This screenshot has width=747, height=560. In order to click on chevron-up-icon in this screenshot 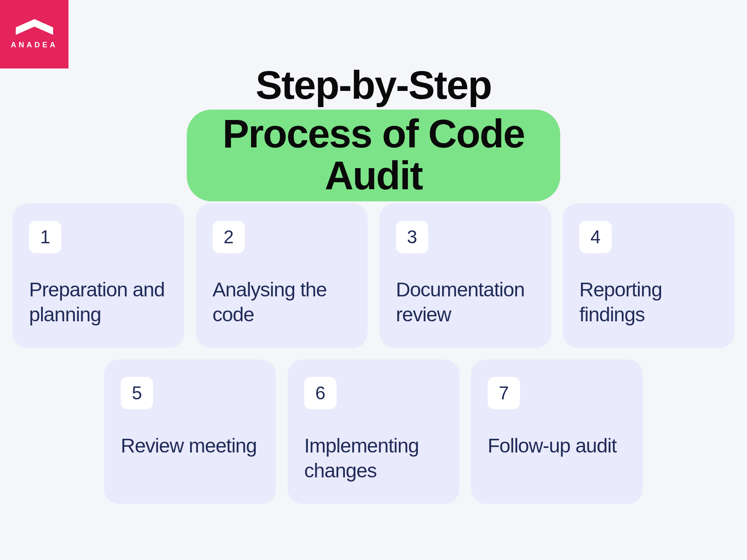, I will do `click(34, 27)`.